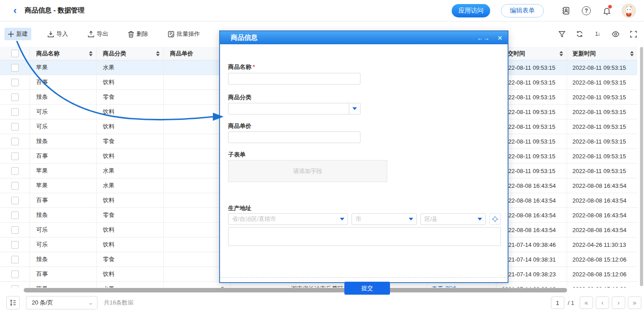 Image resolution: width=644 pixels, height=313 pixels. I want to click on select-all-checkbox, so click(15, 54).